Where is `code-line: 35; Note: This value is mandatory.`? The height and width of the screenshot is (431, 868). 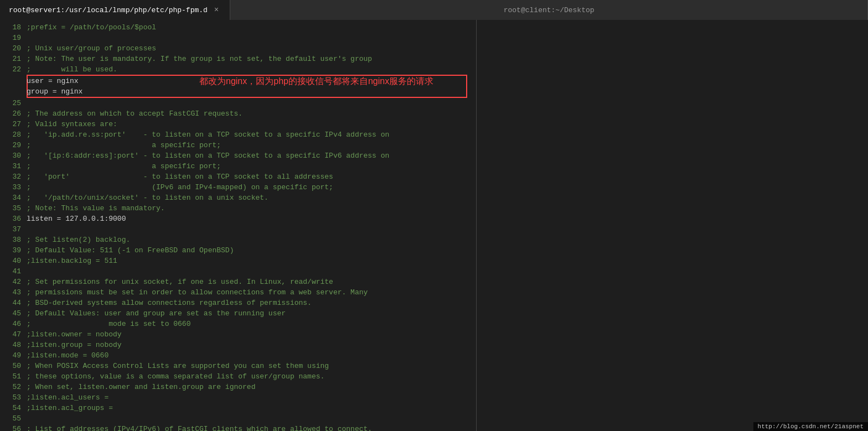 code-line: 35; Note: This value is mandatory. is located at coordinates (238, 208).